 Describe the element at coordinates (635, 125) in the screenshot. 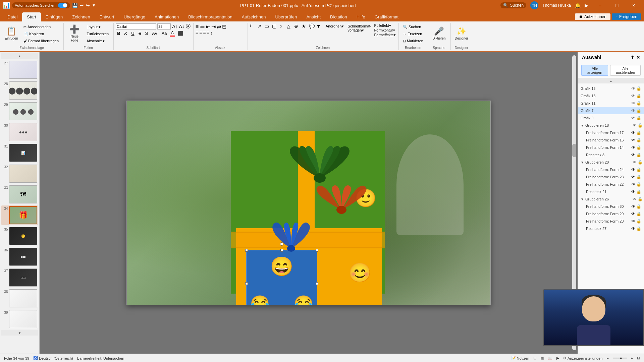

I see `group-vis-18: 👁` at that location.